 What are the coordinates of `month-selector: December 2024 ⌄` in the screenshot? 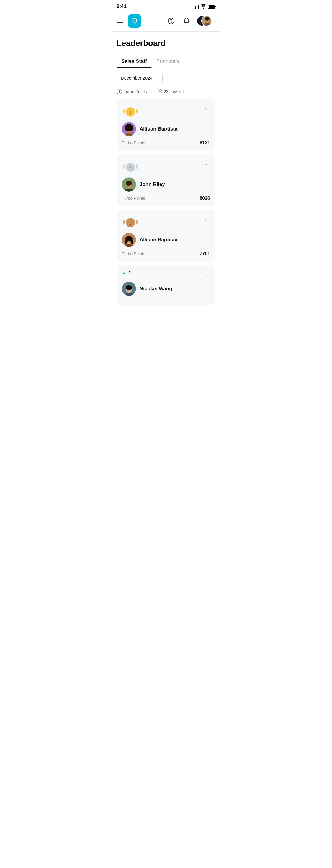 It's located at (140, 78).